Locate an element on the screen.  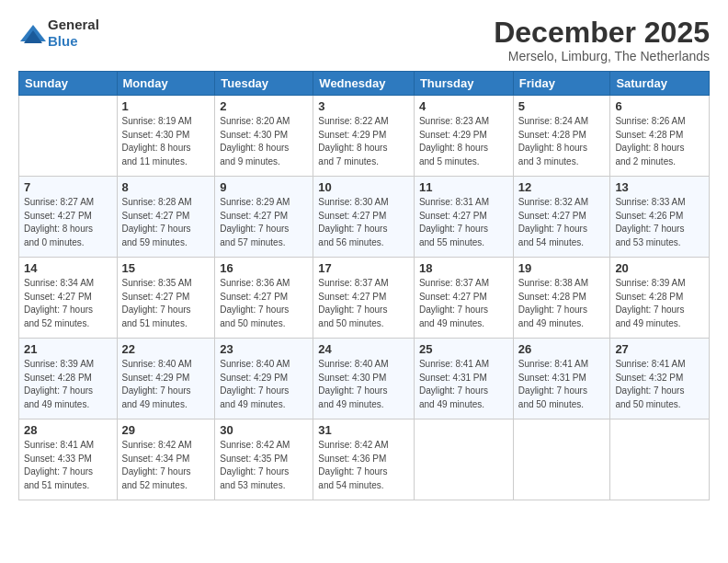
cell-info: Sunrise: 8:40 AM Sunset: 4:29 PM Dayligh… is located at coordinates (166, 385).